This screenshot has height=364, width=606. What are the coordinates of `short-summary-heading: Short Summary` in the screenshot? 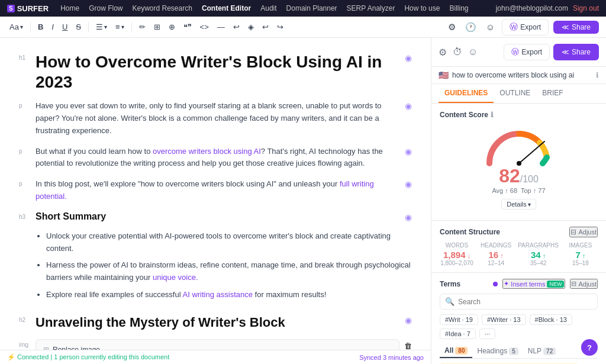 It's located at (218, 217).